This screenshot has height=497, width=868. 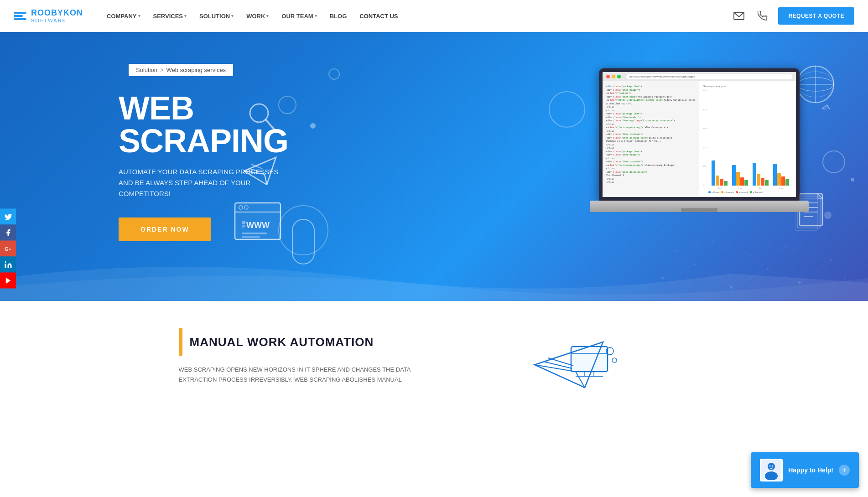 I want to click on section-title: MANUAL WORK AUTOMATION, so click(x=282, y=342).